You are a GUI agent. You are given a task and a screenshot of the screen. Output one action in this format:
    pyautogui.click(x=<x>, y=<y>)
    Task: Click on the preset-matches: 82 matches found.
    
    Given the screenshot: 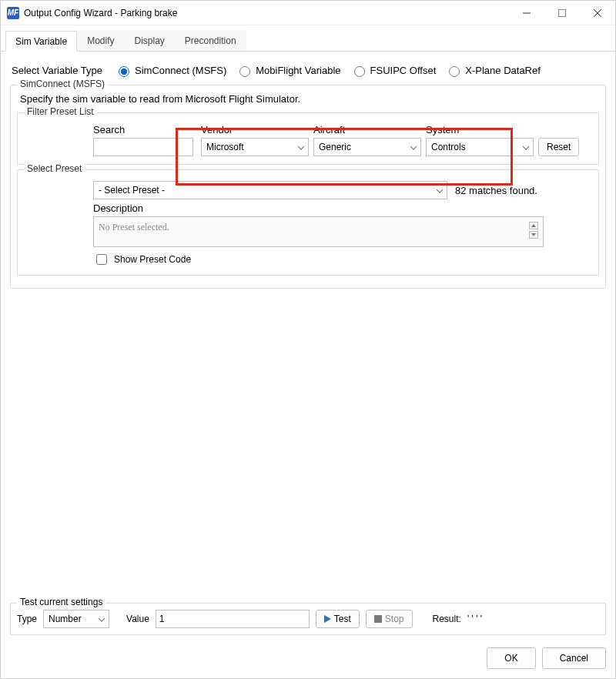 What is the action you would take?
    pyautogui.click(x=496, y=191)
    